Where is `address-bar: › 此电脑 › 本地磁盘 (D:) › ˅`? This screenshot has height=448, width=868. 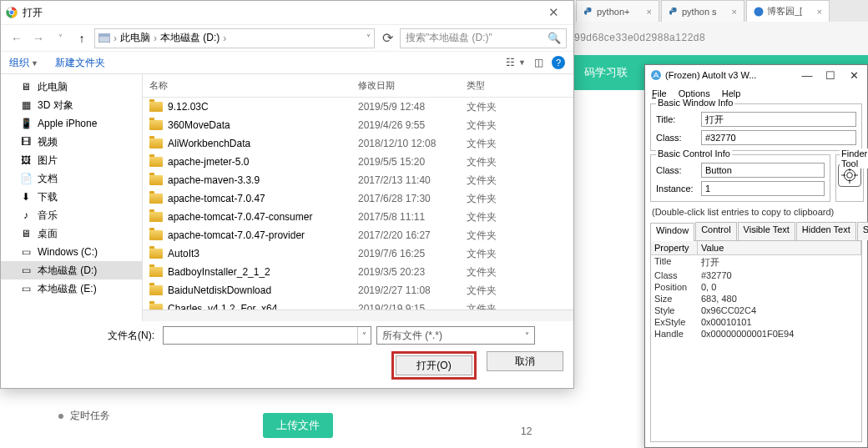 address-bar: › 此电脑 › 本地磁盘 (D:) › ˅ is located at coordinates (235, 38).